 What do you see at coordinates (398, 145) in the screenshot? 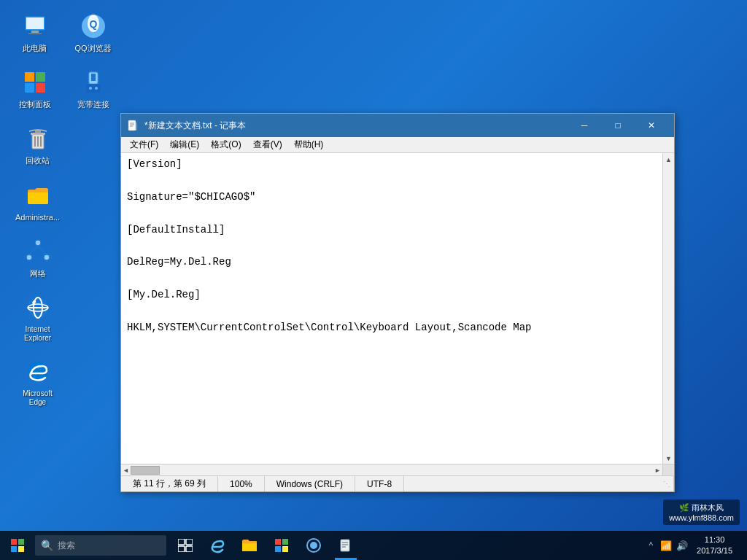
I see `menu-bar: 文件(F) 编辑(E) 格式(O) 查看(V) 帮助(H)` at bounding box center [398, 145].